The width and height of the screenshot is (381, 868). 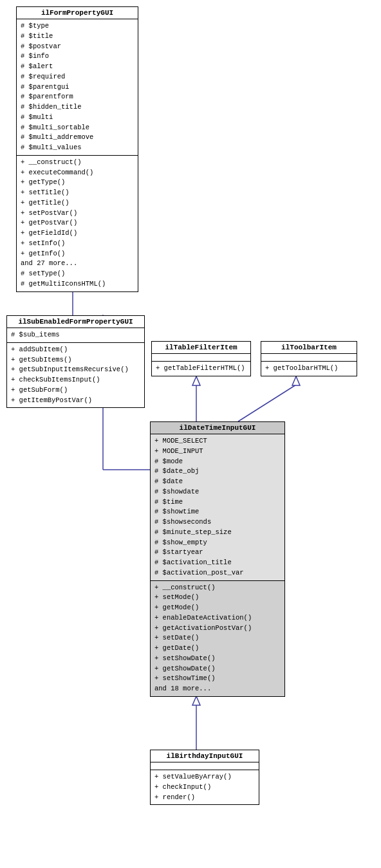 I want to click on il-table-filter-item-box: ilTableFilterItem + getTableFilterHTML(), so click(x=201, y=359).